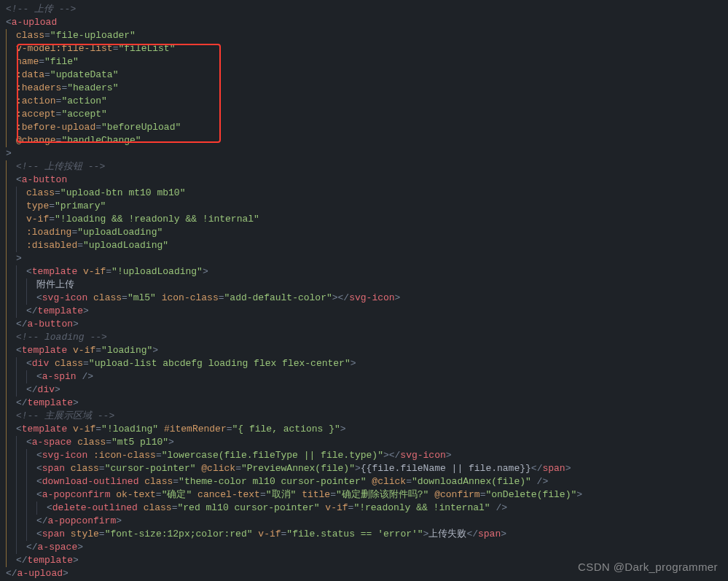 The height and width of the screenshot is (581, 728). What do you see at coordinates (367, 193) in the screenshot?
I see `code-line: class="upload-btn mt10 mb10"` at bounding box center [367, 193].